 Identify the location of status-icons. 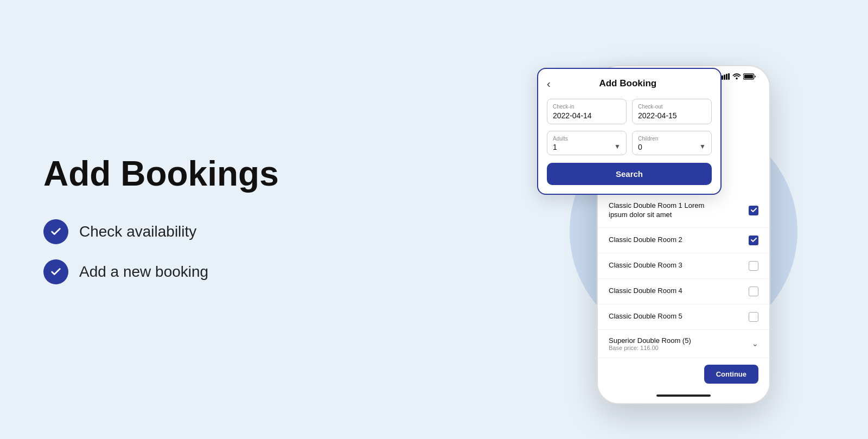
(739, 77).